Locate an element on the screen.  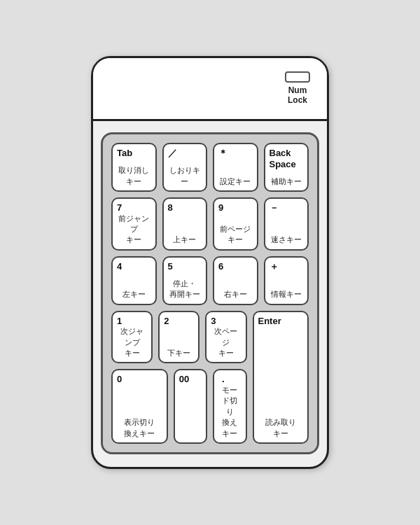
key-sub-0: 表示切り換えキー is located at coordinates (140, 428).